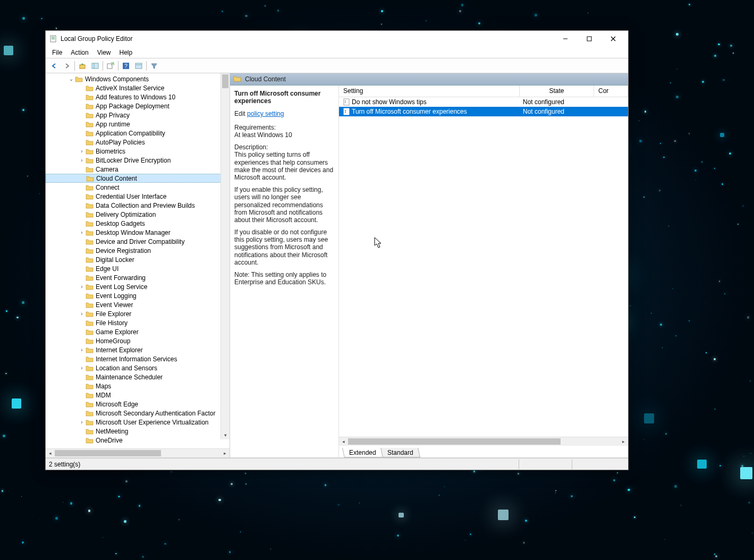  What do you see at coordinates (138, 368) in the screenshot?
I see `tree-item: ›Location and Sensors` at bounding box center [138, 368].